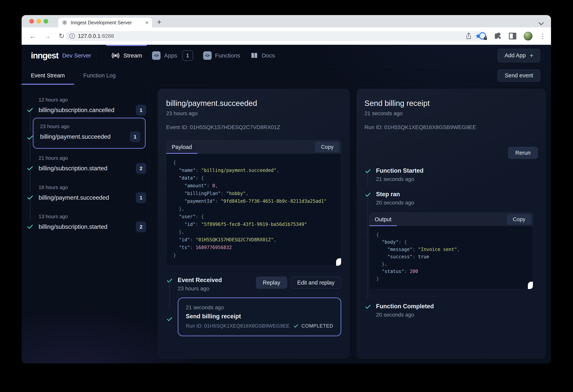  Describe the element at coordinates (451, 113) in the screenshot. I see `run-detail-time: 21 seconds ago` at that location.